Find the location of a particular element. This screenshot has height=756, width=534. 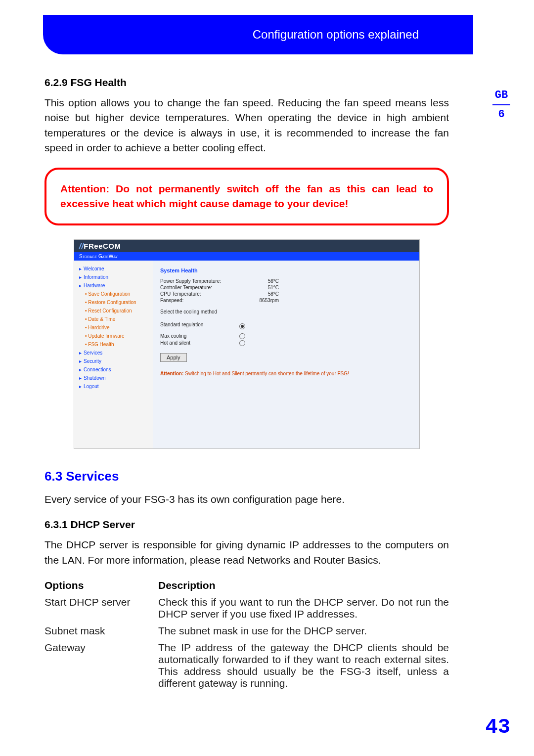

section-heading-dhcp: 6.3.1 DHCP Server is located at coordinates (247, 525).